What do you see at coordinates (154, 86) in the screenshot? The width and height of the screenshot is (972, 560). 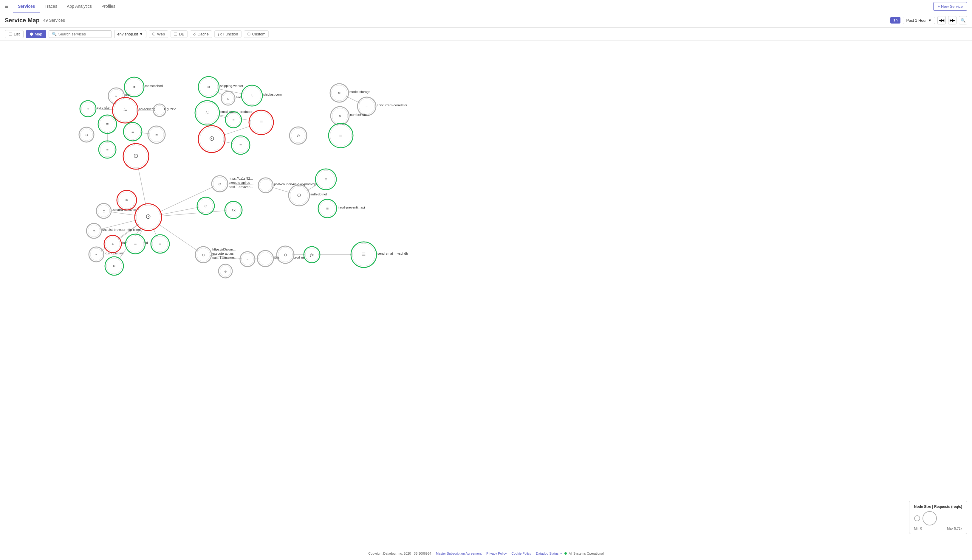 I see `svg-text: memcached` at bounding box center [154, 86].